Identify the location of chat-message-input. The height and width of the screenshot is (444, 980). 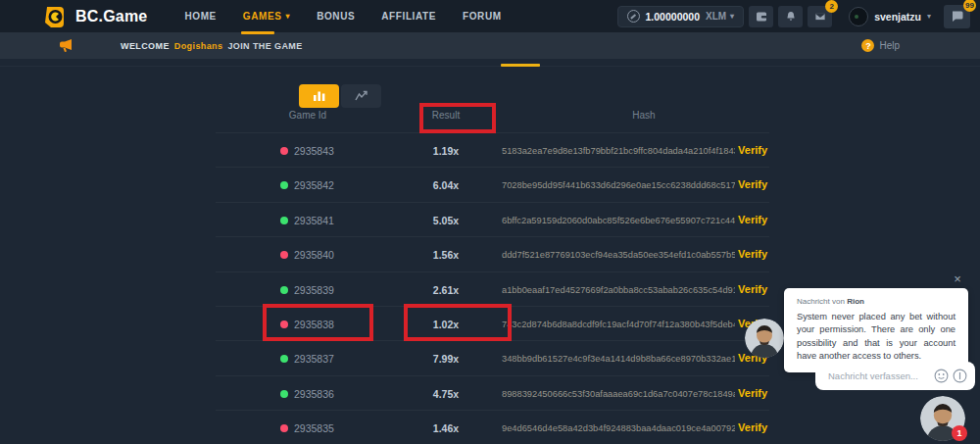
(879, 376).